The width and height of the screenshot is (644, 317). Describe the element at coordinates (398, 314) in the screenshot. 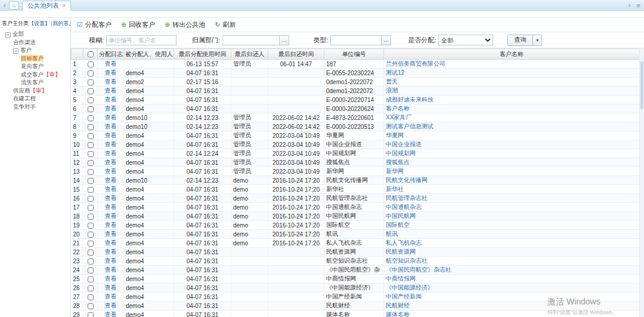

I see `customer-name-link: 媒体名称` at that location.